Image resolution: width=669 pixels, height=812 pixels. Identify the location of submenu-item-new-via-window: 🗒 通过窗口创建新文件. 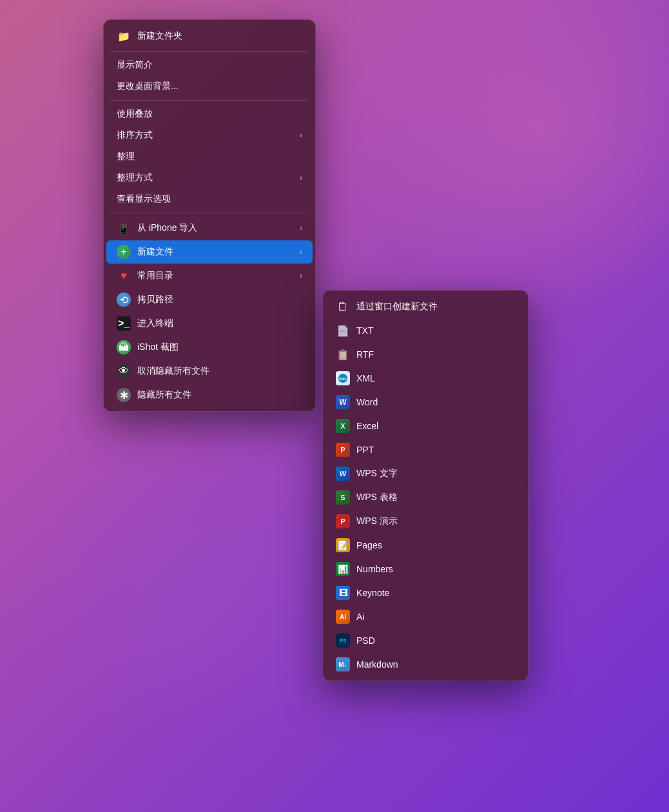
(425, 307).